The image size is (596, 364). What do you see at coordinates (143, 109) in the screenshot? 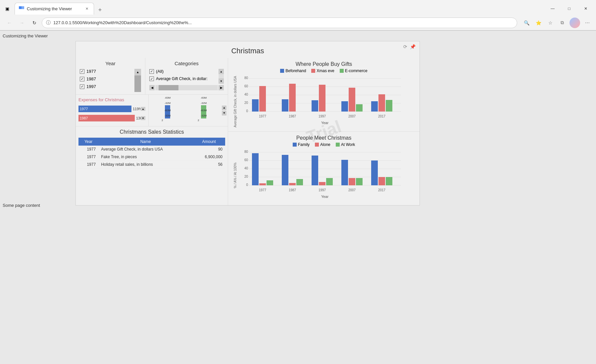
I see `expense-scroll-up-btn: ▲` at bounding box center [143, 109].